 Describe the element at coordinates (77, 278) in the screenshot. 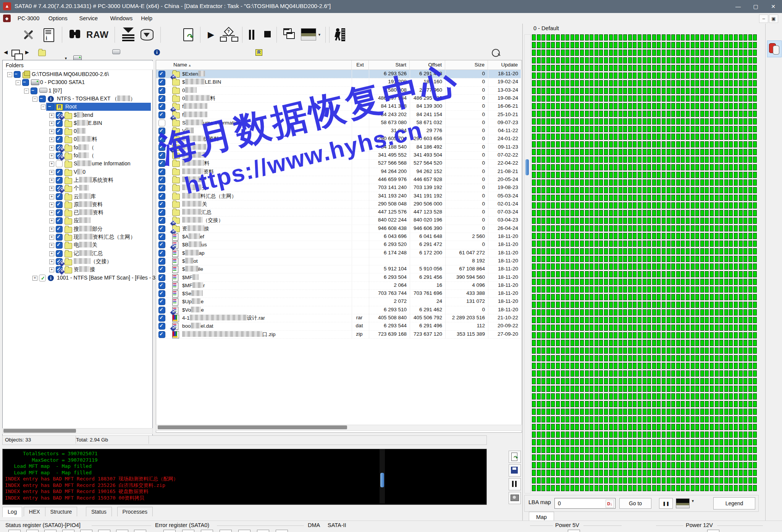

I see `tree-node: +✓i1001 - NTFS [Base MFT Scan] - [Files …` at that location.